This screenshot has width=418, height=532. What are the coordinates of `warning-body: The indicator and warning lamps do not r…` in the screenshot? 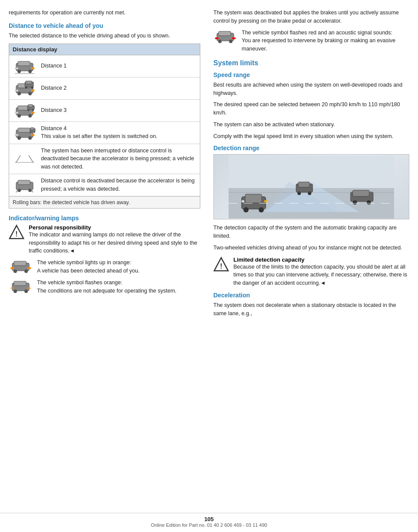 It's located at (113, 243).